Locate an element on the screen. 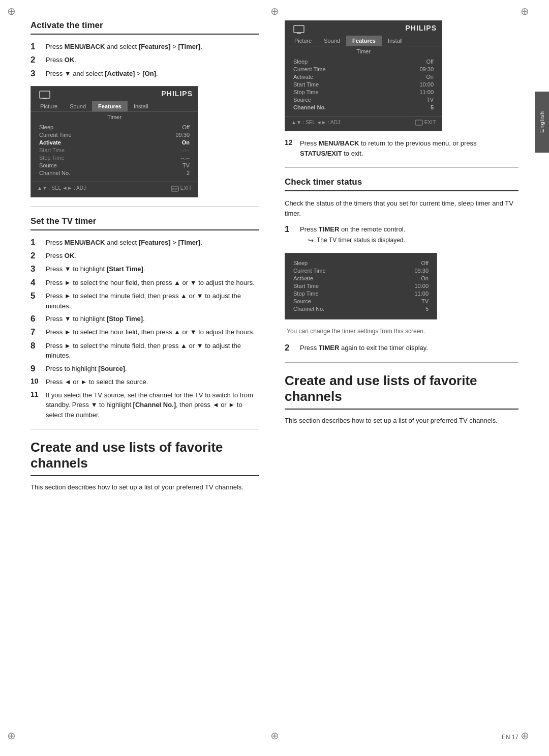  step-number: 6 is located at coordinates (36, 319).